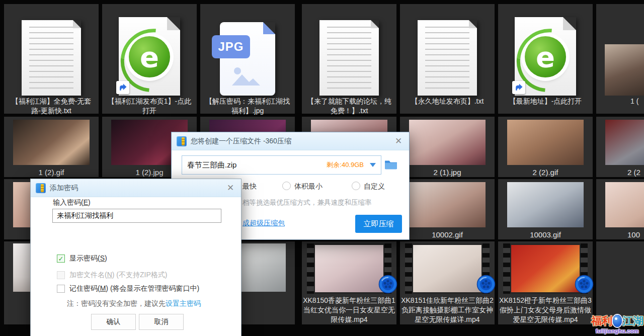  I want to click on compress-now-button: 立即压缩, so click(378, 224).